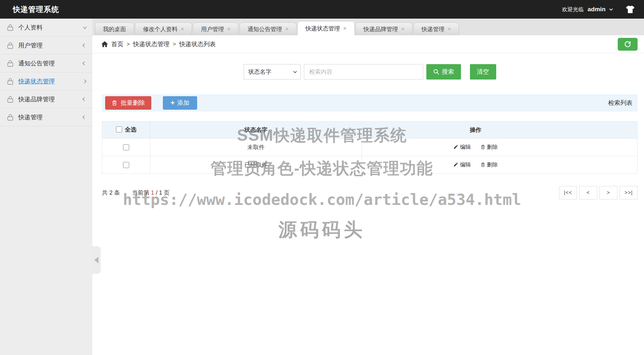 The width and height of the screenshot is (644, 355). What do you see at coordinates (620, 103) in the screenshot?
I see `list-label: 检索列表` at bounding box center [620, 103].